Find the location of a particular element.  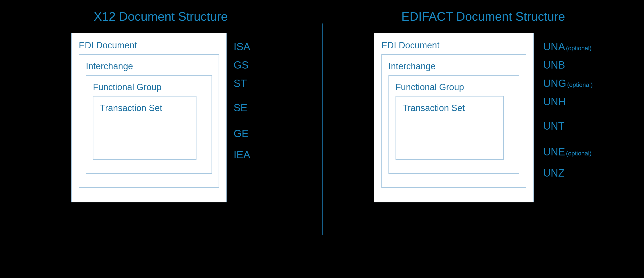

edifact-segment-unh: UNH is located at coordinates (554, 102).